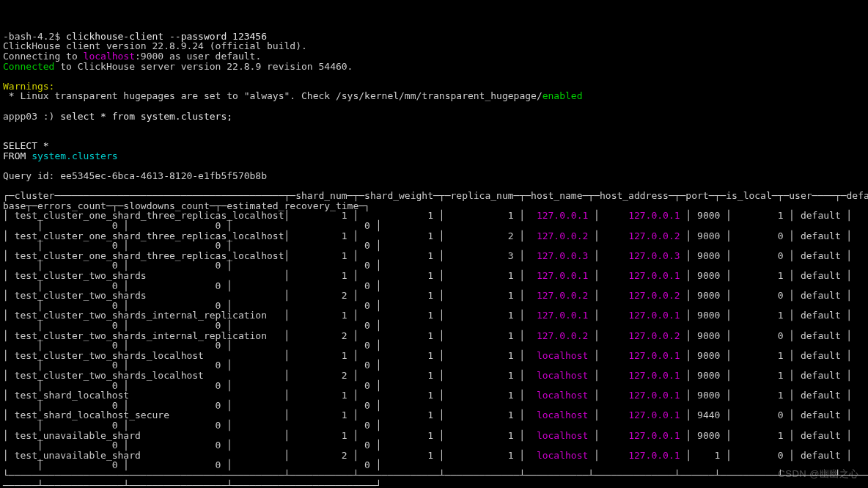 Image resolution: width=868 pixels, height=488 pixels. Describe the element at coordinates (135, 176) in the screenshot. I see `query-id: Query id: ee5345ec-6bca-4613-8120-e1fb5f…` at that location.